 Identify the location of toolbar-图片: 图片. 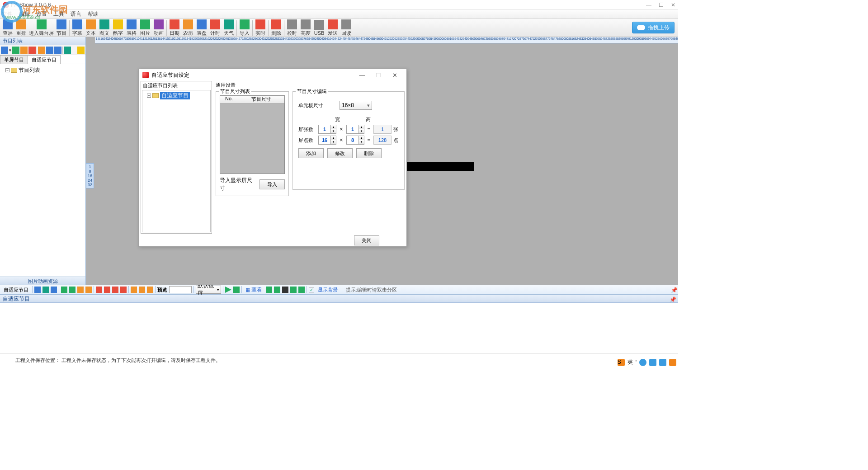
(145, 28).